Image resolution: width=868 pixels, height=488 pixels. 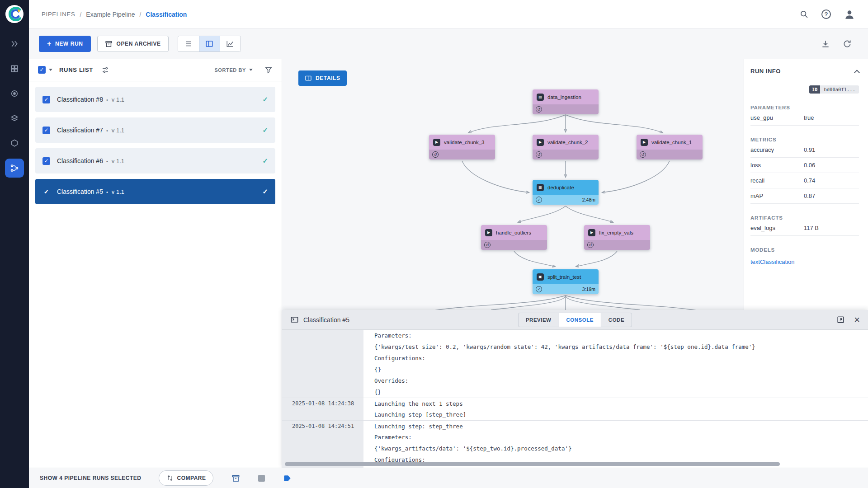 I want to click on sidebar-item-workers-icon, so click(x=14, y=94).